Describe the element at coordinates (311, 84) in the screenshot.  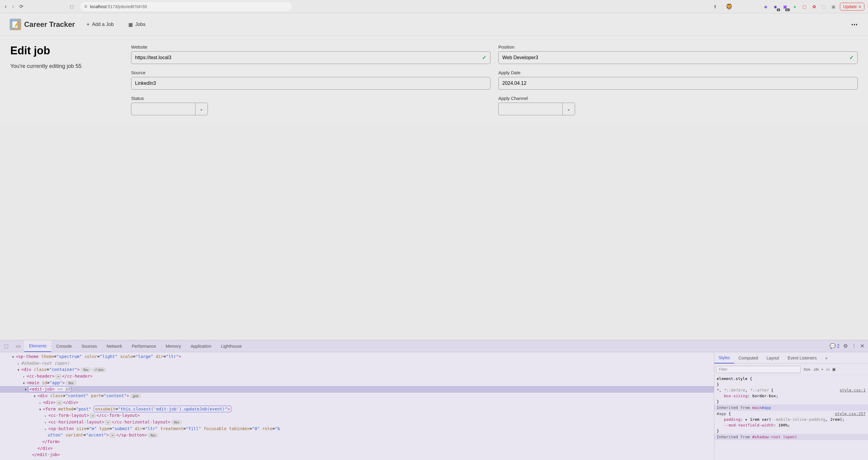
I see `source-input: LinkedIn3` at that location.